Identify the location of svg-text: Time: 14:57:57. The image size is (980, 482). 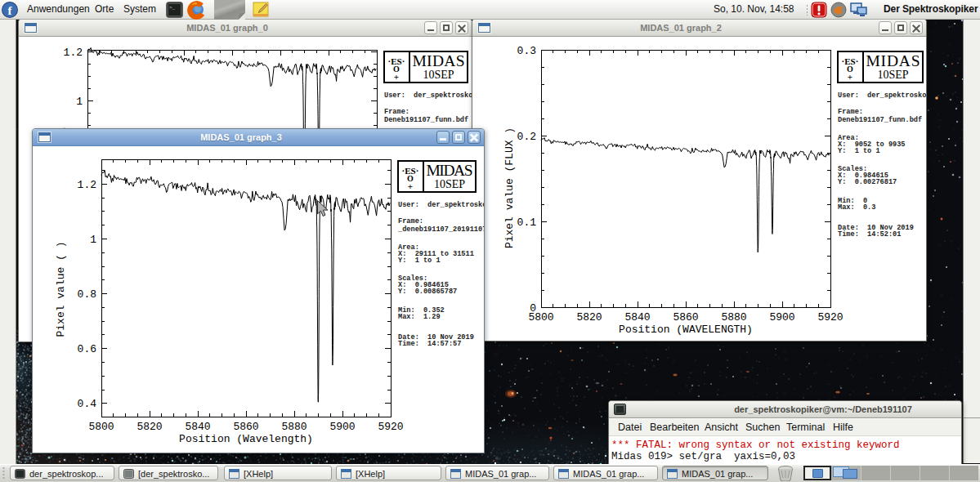
(430, 344).